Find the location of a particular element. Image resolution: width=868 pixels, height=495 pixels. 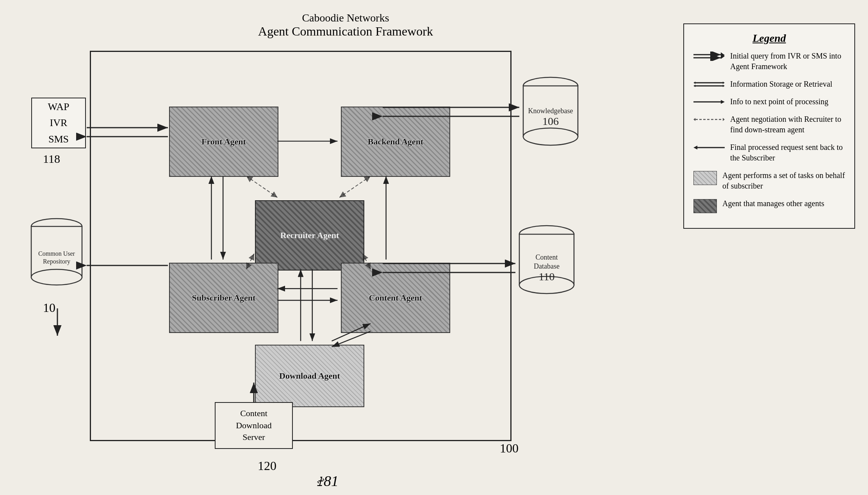

legend-item-2: Information Storage or Retrieval is located at coordinates (769, 84).